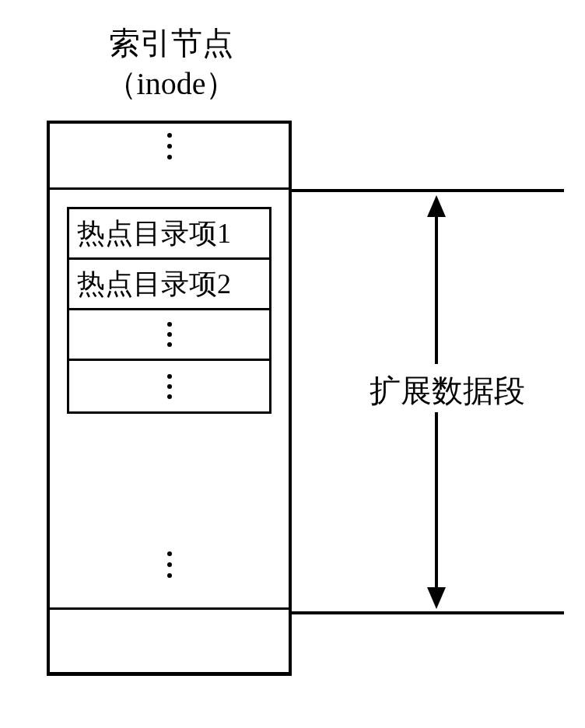 This screenshot has height=728, width=585. I want to click on hot-entry-row: 热点目录项2, so click(170, 285).